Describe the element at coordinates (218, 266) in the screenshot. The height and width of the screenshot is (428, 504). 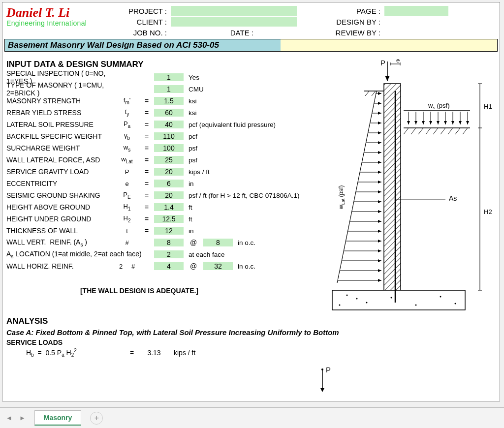
I see `horiz-reinf-spacing: 32` at that location.